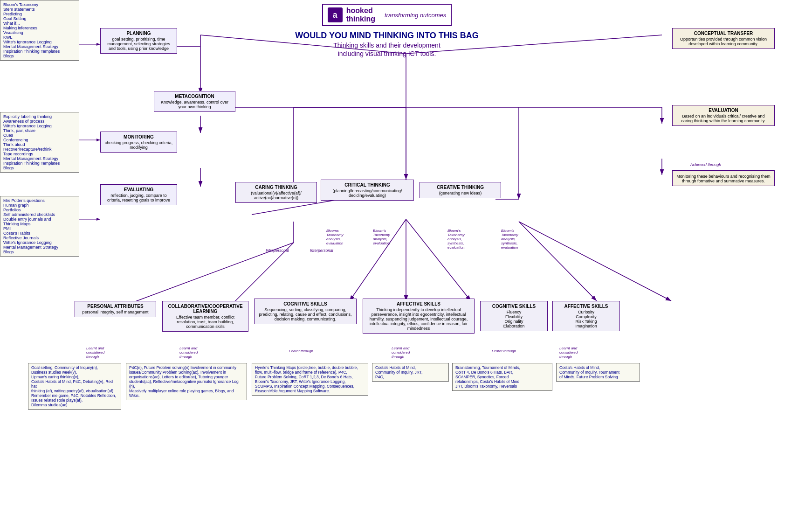 The height and width of the screenshot is (508, 812). Describe the element at coordinates (410, 372) in the screenshot. I see `bottom-box-4: Costa's Habits of Mind, Community of Inq…` at that location.